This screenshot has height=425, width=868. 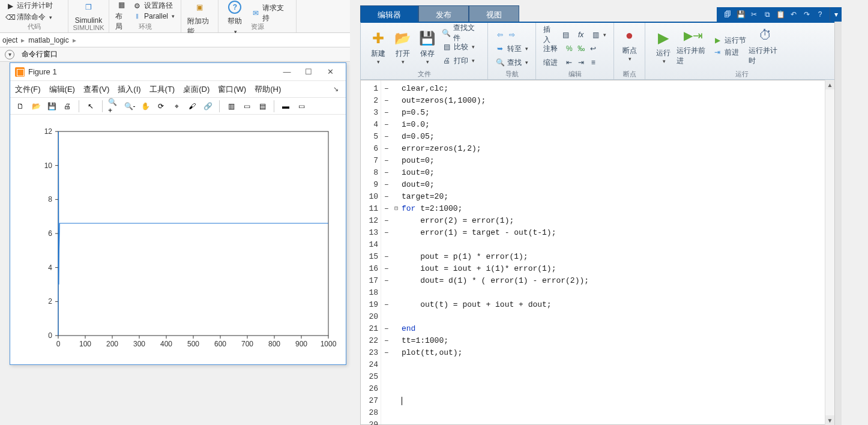 What do you see at coordinates (663, 47) in the screenshot?
I see `run-button: ▶运行▾` at bounding box center [663, 47].